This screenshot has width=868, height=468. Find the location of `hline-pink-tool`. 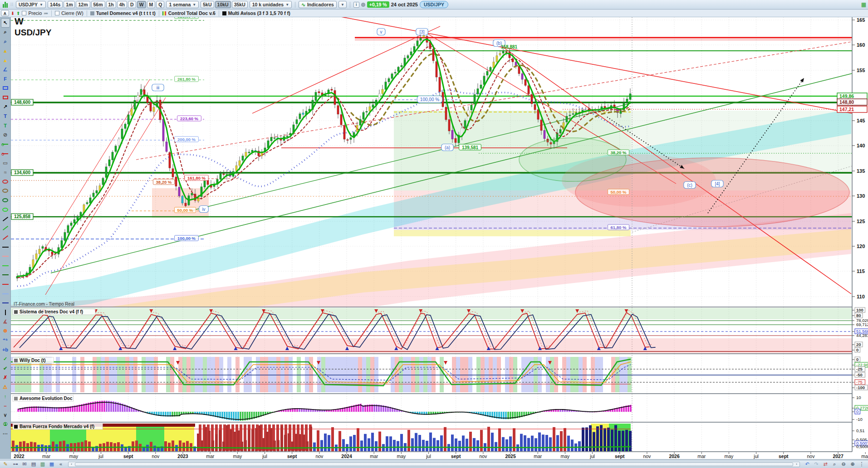

hline-pink-tool is located at coordinates (5, 257).